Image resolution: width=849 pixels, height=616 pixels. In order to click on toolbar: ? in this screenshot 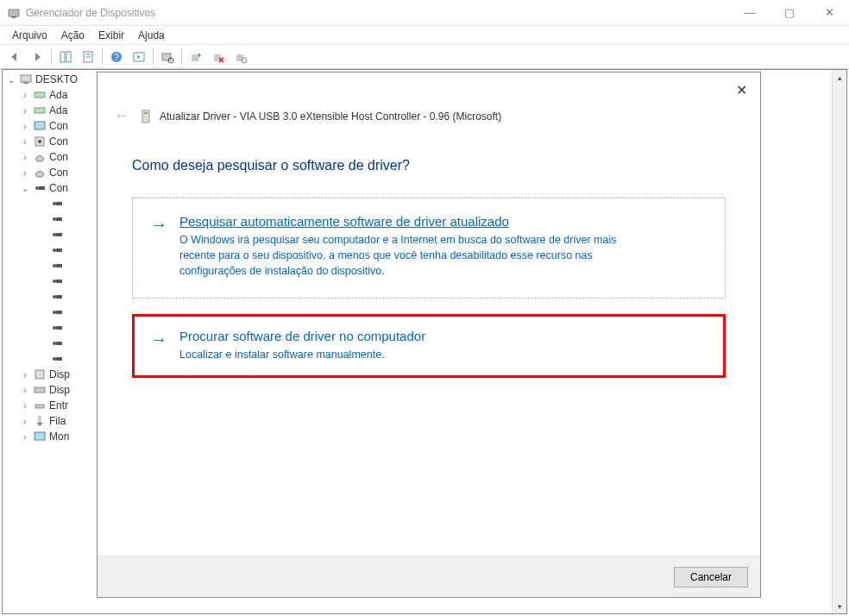, I will do `click(424, 57)`.